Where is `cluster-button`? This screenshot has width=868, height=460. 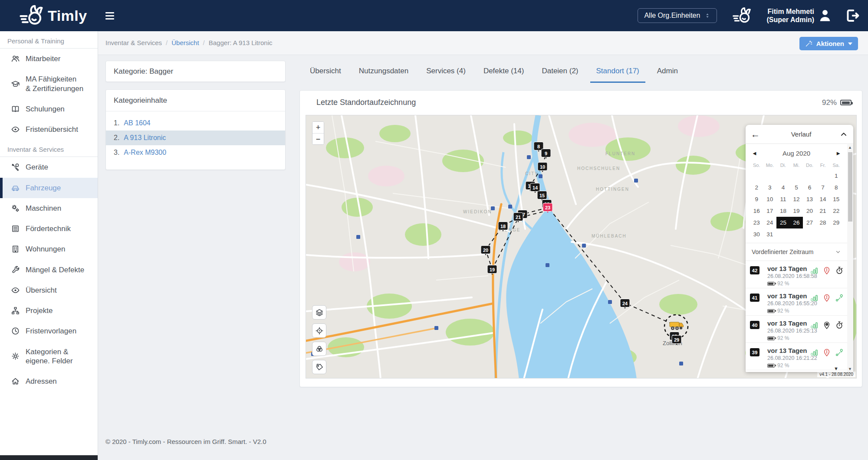
cluster-button is located at coordinates (319, 349).